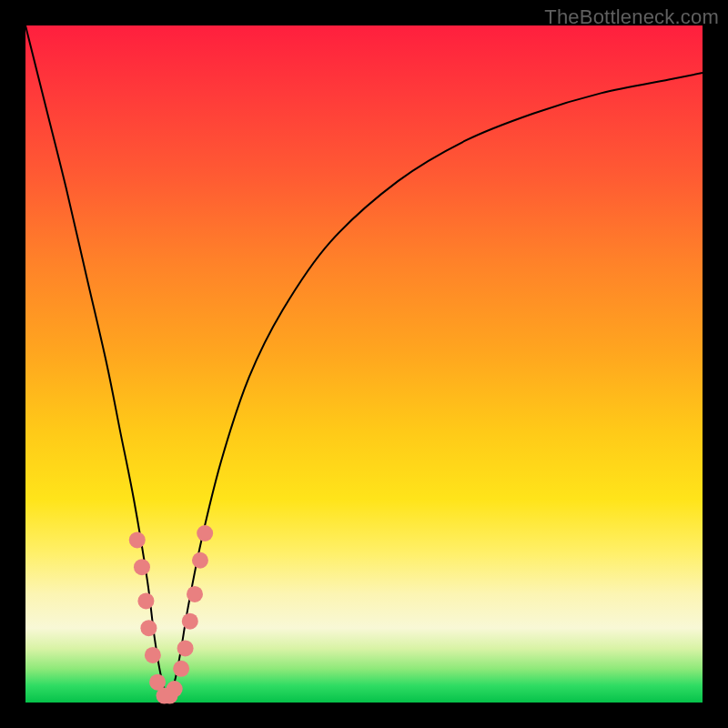  I want to click on watermark-text: TheBottleneck.com, so click(632, 17).